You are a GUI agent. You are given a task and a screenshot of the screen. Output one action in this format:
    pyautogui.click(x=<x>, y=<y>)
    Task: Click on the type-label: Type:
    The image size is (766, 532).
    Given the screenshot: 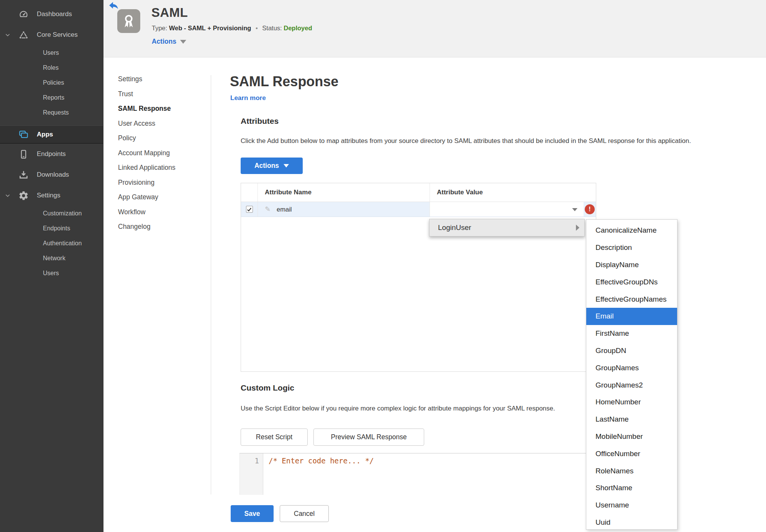 What is the action you would take?
    pyautogui.click(x=159, y=28)
    